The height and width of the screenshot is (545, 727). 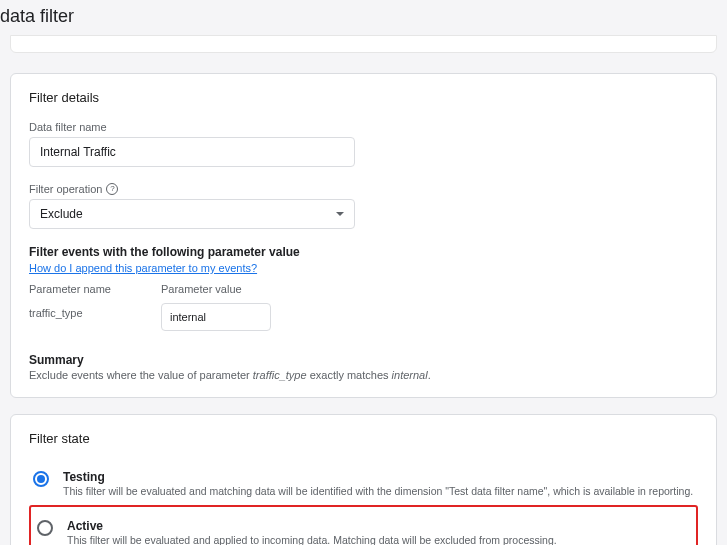 I want to click on filter-events-section: Filter events with the following paramet…, so click(x=364, y=288).